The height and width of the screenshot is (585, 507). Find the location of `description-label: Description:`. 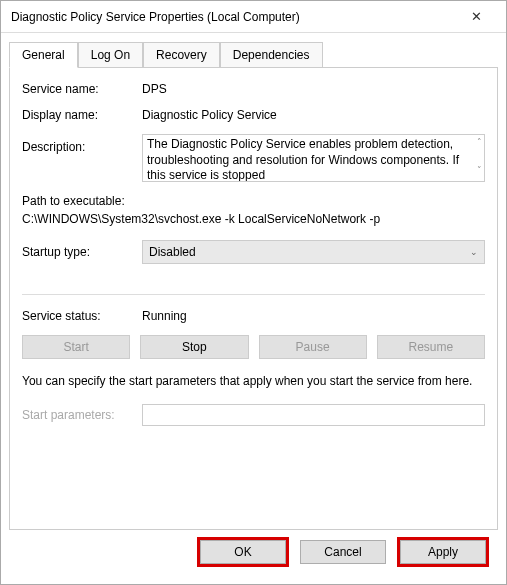

description-label: Description: is located at coordinates (82, 158).